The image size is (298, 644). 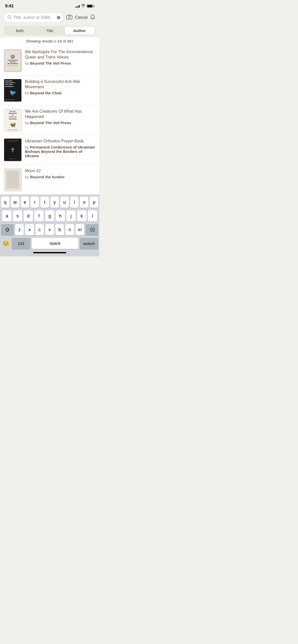 I want to click on book-cover: МОЛИТОВНИК ✝ PRAYER BOOK, so click(x=13, y=150).